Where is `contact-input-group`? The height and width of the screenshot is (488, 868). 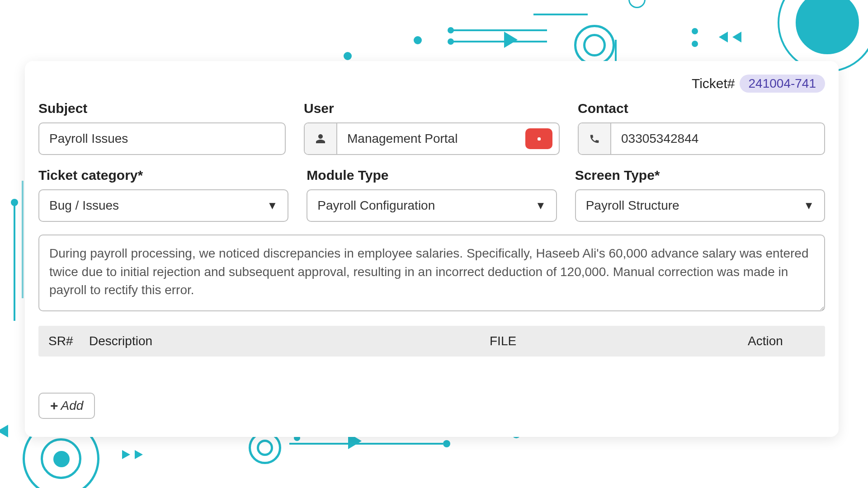
contact-input-group is located at coordinates (702, 139).